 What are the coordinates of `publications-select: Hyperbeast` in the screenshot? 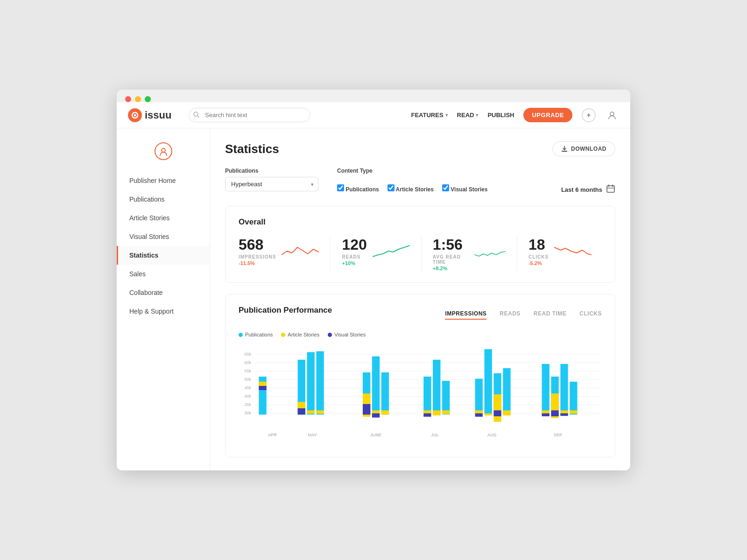 It's located at (272, 184).